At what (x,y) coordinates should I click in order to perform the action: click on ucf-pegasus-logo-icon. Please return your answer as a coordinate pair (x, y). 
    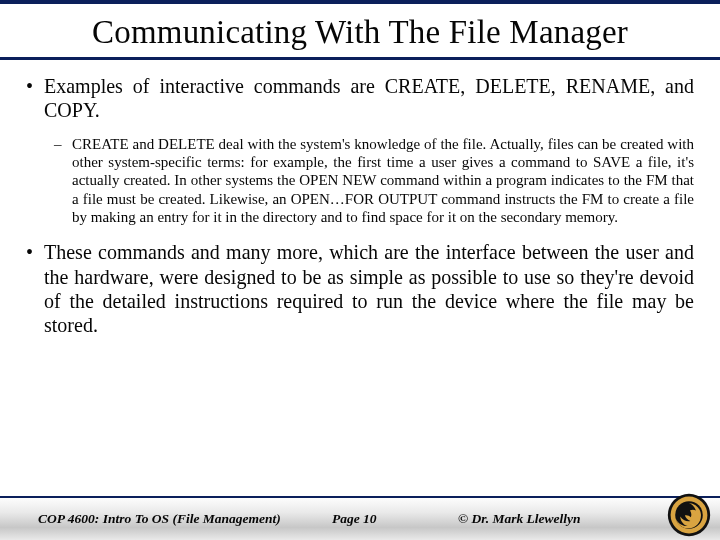
    Looking at the image, I should click on (689, 515).